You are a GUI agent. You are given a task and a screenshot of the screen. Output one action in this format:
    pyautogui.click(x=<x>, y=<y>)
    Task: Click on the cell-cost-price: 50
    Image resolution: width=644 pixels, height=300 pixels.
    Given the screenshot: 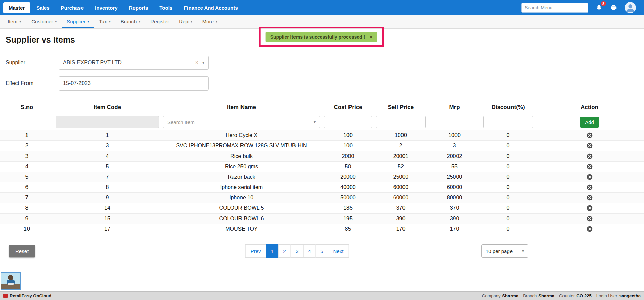 What is the action you would take?
    pyautogui.click(x=348, y=167)
    